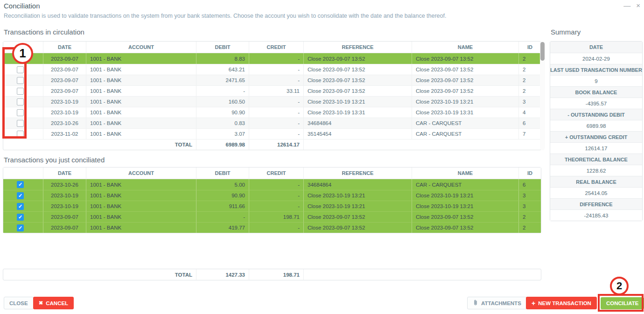 The width and height of the screenshot is (644, 314). What do you see at coordinates (596, 131) in the screenshot?
I see `summary-table: DATE2024-02-29LAST USED TRANSACTION NUMB…` at bounding box center [596, 131].